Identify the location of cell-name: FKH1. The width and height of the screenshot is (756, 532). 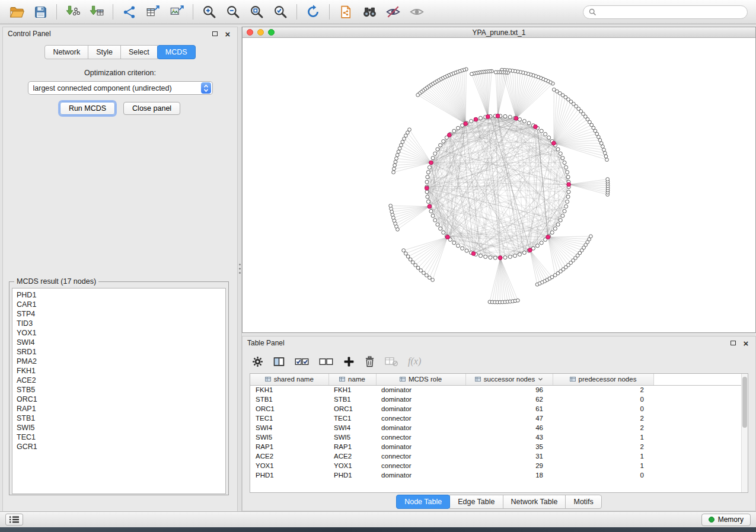
(352, 390).